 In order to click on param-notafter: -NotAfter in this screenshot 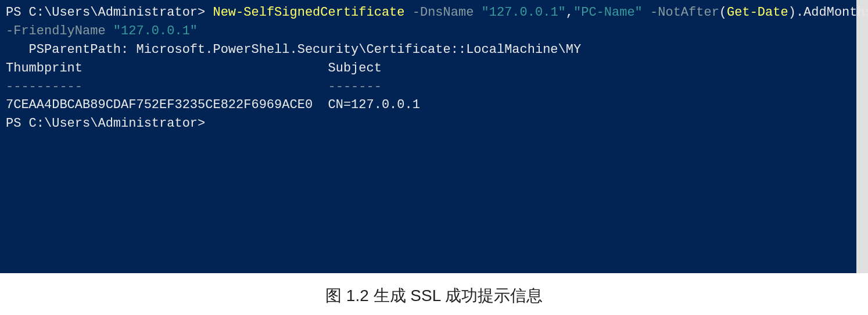, I will do `click(684, 13)`.